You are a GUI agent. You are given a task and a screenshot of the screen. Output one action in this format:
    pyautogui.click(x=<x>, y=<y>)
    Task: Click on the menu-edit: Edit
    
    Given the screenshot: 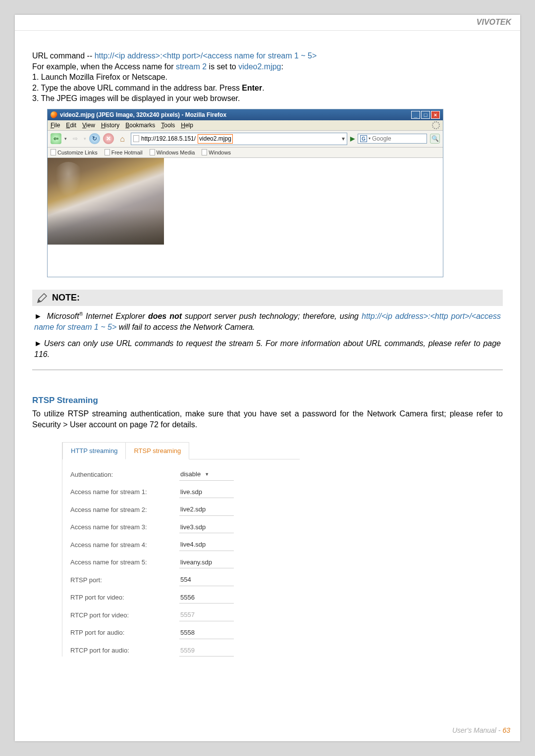 What is the action you would take?
    pyautogui.click(x=71, y=125)
    